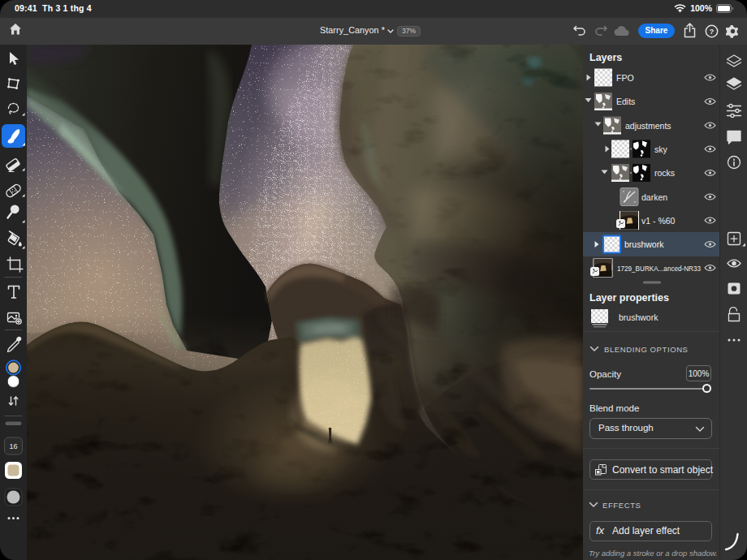  Describe the element at coordinates (654, 197) in the screenshot. I see `svg-text: darken` at that location.